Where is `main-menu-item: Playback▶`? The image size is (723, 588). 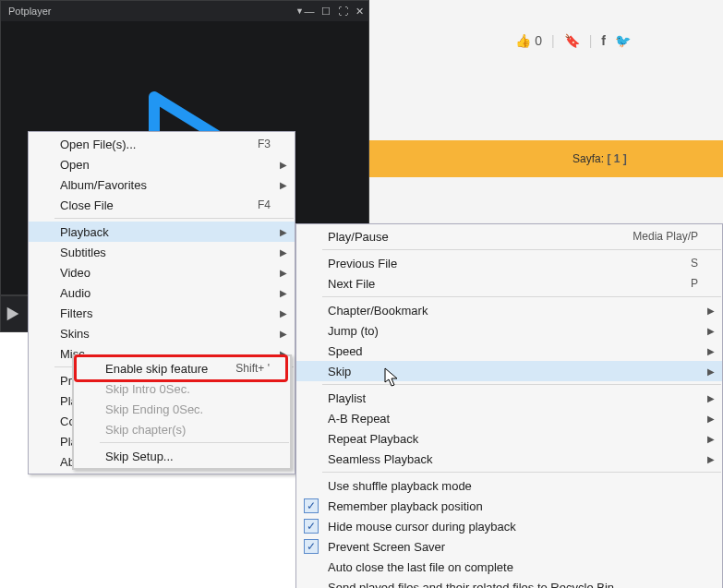
main-menu-item: Playback▶ is located at coordinates (162, 232).